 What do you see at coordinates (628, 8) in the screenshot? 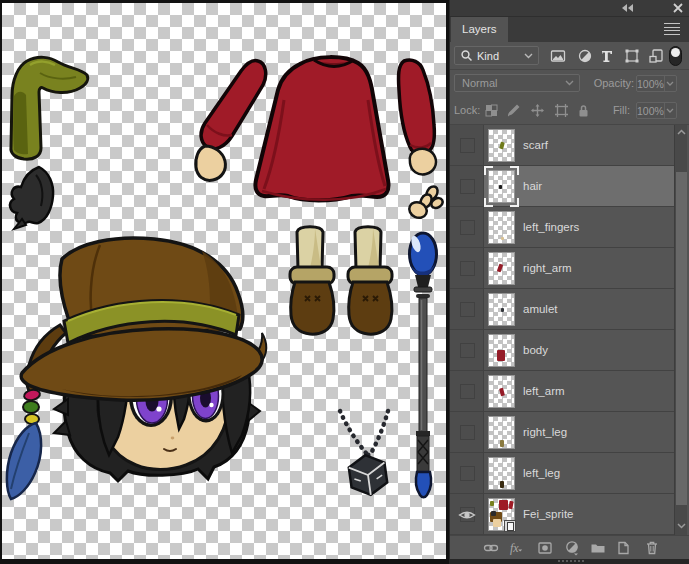
I see `collapse-panels-icon` at bounding box center [628, 8].